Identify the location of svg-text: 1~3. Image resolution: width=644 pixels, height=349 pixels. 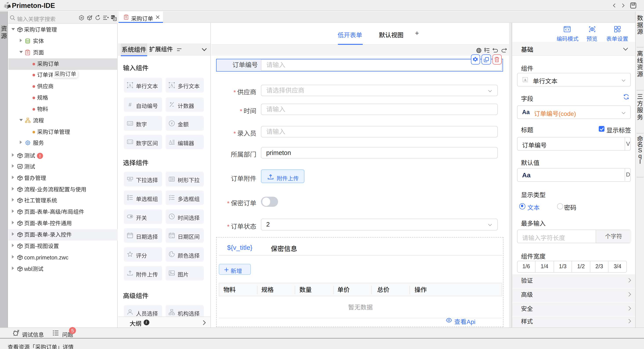
(130, 142).